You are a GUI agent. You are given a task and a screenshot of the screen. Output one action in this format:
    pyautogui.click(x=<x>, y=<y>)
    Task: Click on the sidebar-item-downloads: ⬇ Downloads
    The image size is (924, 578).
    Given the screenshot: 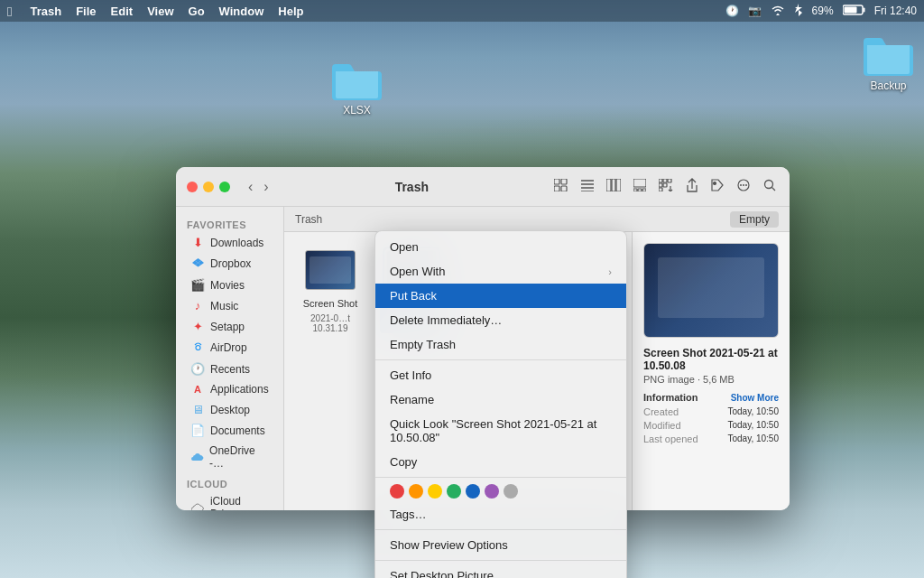 What is the action you would take?
    pyautogui.click(x=229, y=242)
    